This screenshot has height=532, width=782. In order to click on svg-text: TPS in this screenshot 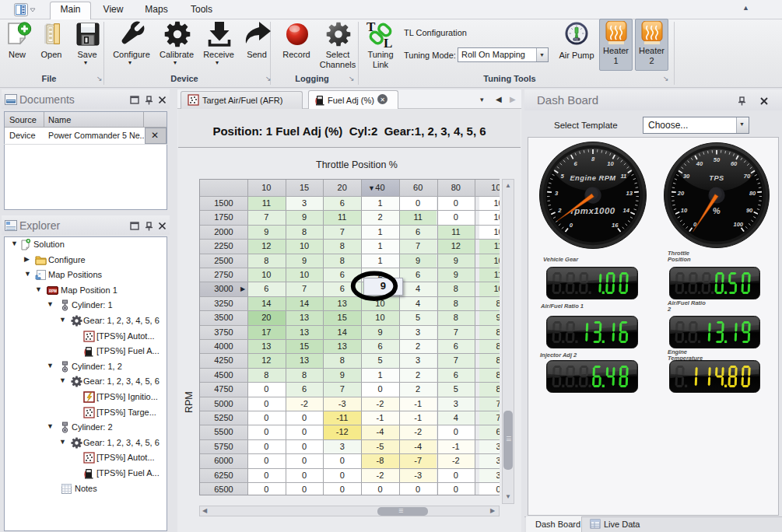, I will do `click(717, 178)`.